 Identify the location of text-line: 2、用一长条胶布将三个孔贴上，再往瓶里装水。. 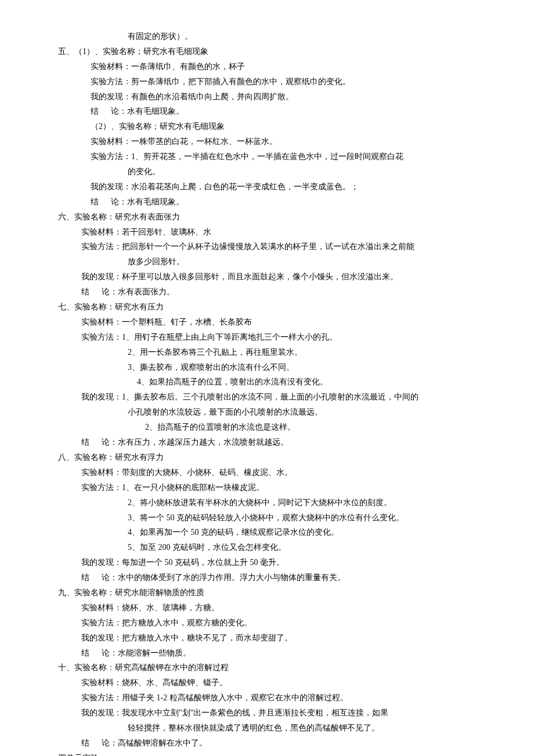
(302, 352).